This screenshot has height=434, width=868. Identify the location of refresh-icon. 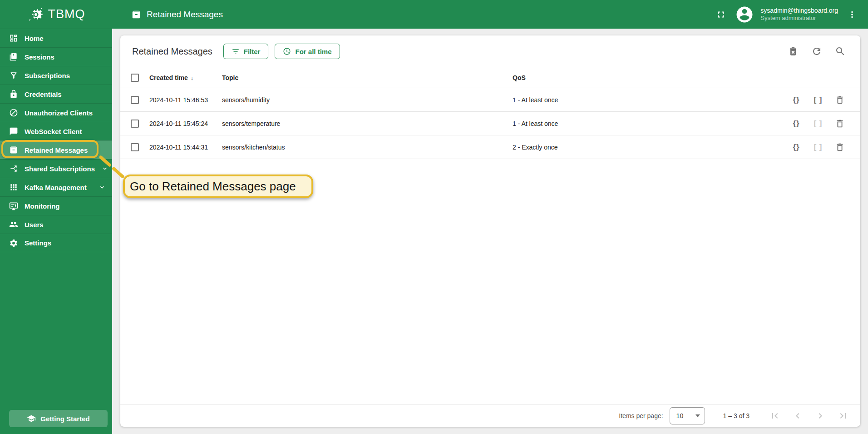
(817, 51).